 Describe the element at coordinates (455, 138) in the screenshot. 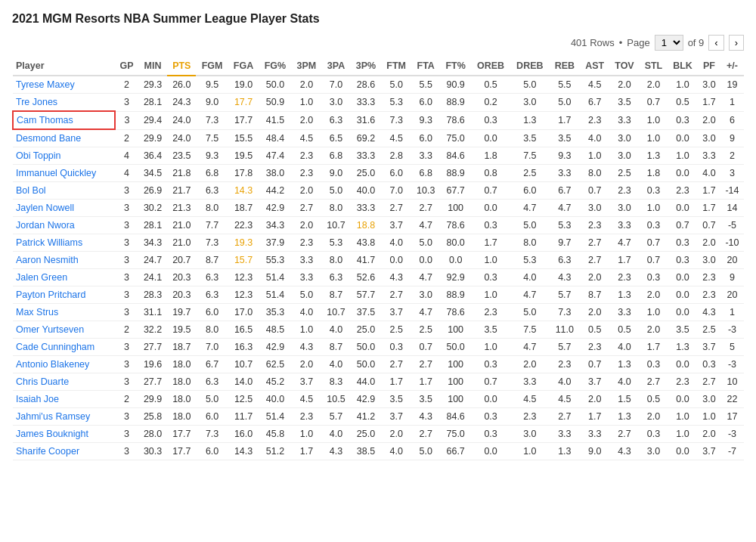

I see `cell-ft_pct: 75.0` at that location.